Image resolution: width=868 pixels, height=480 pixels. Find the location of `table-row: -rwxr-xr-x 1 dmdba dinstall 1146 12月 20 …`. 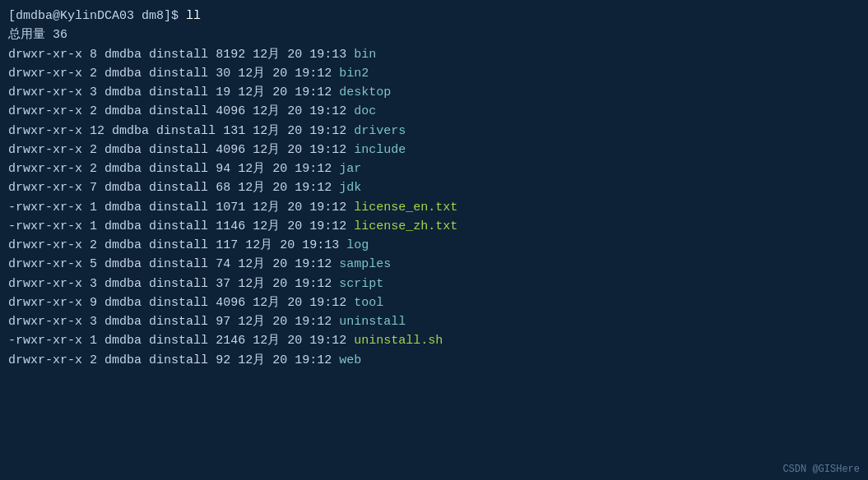

table-row: -rwxr-xr-x 1 dmdba dinstall 1146 12月 20 … is located at coordinates (434, 227).